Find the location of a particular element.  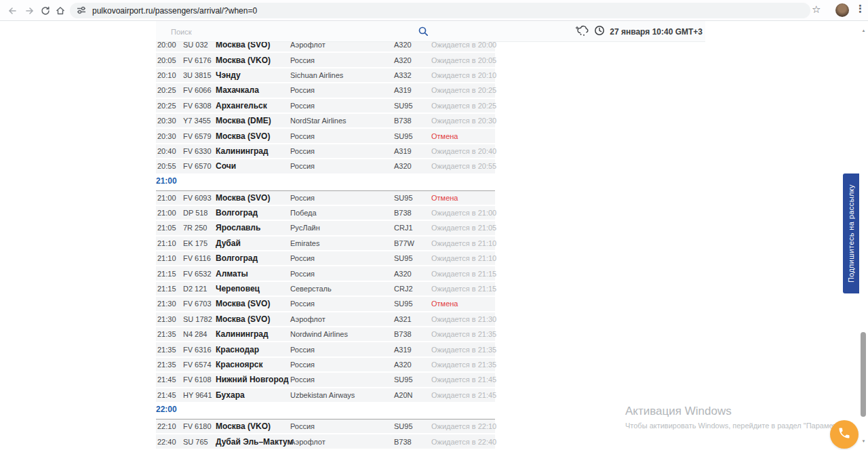

bookmark-star-icon: ☆ is located at coordinates (816, 9).